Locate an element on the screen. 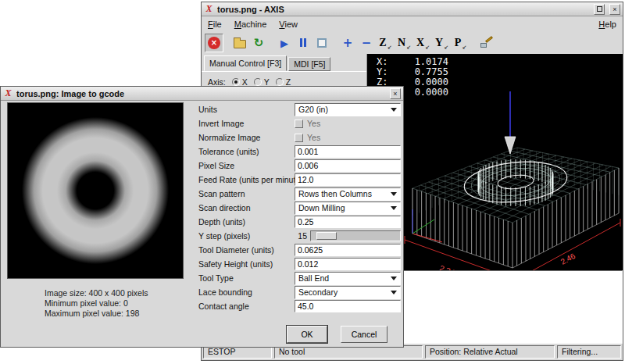 Image resolution: width=625 pixels, height=364 pixels. field-label-scan-pattern: Scan pattern is located at coordinates (247, 194).